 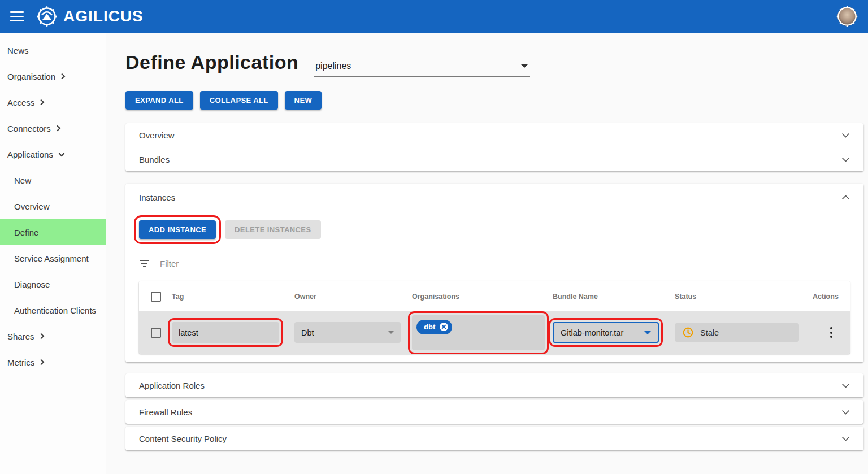 What do you see at coordinates (166, 412) in the screenshot?
I see `section-label: Firewall Rules` at bounding box center [166, 412].